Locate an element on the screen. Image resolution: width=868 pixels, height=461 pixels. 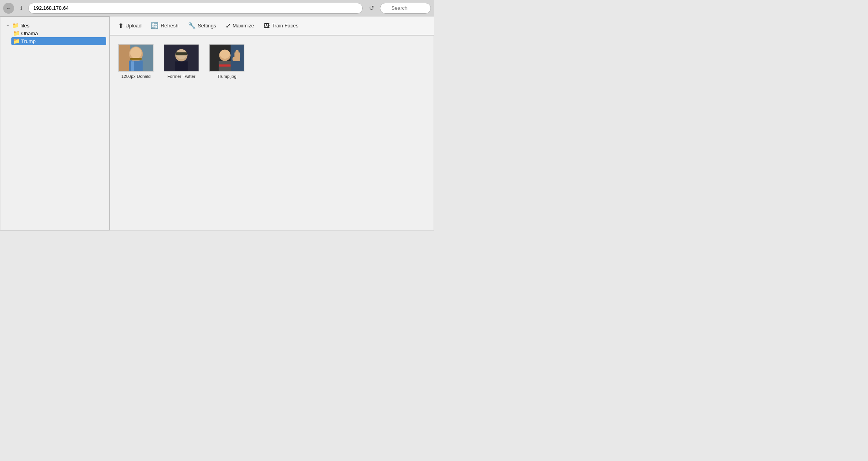
tree-root: − 📁 files 📁 Obama 📁 Trump is located at coordinates (55, 33).